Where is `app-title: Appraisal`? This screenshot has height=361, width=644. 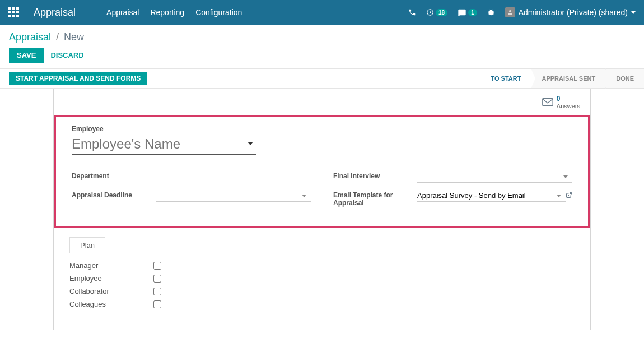
app-title: Appraisal is located at coordinates (55, 12).